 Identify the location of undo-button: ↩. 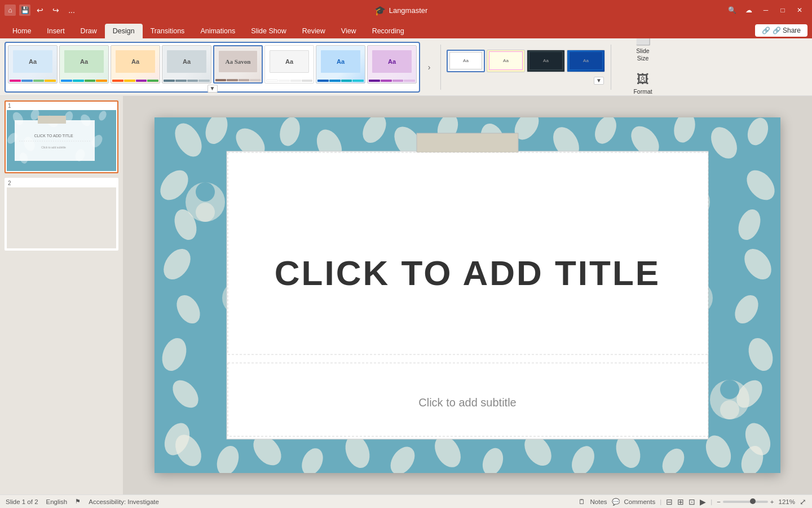
(40, 10).